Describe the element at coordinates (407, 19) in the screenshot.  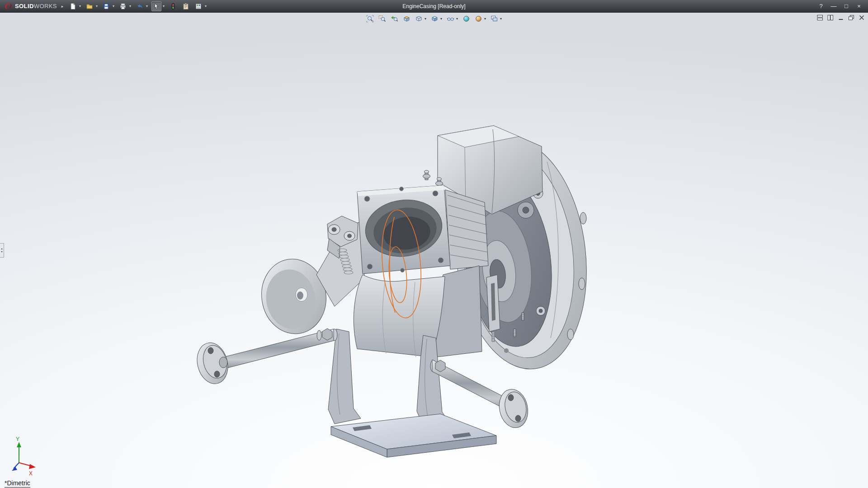
I see `section-view-button` at that location.